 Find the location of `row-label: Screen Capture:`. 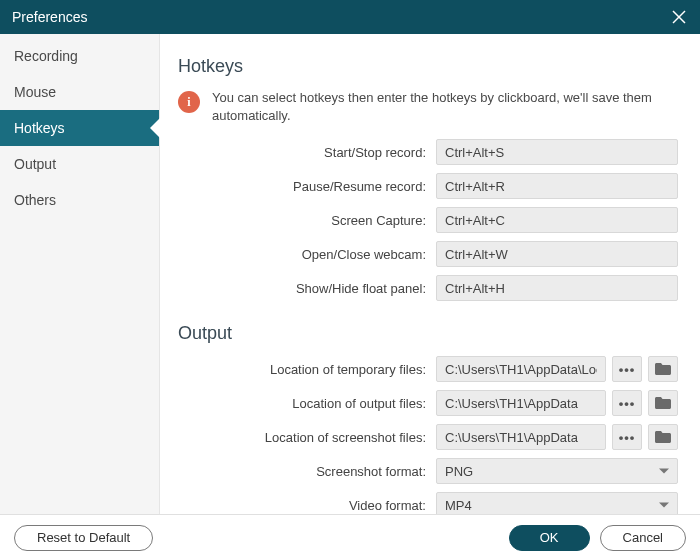

row-label: Screen Capture: is located at coordinates (303, 220).